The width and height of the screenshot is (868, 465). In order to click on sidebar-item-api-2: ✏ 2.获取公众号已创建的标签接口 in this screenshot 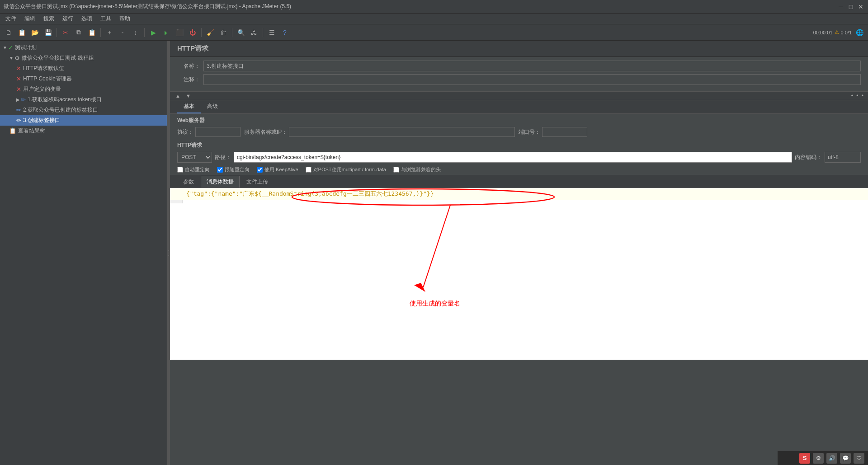, I will do `click(83, 110)`.